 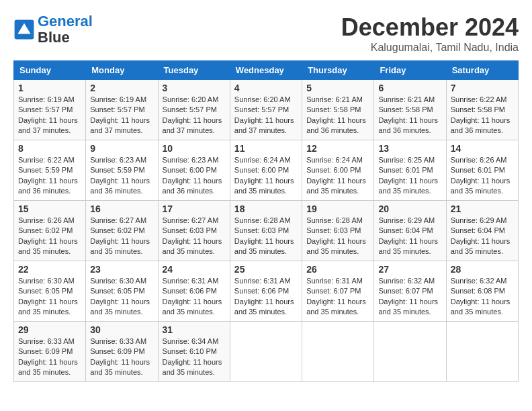 What do you see at coordinates (266, 116) in the screenshot?
I see `day-info: Sunrise: 6:20 AMSunset: 5:57 PMDaylight:…` at bounding box center [266, 116].